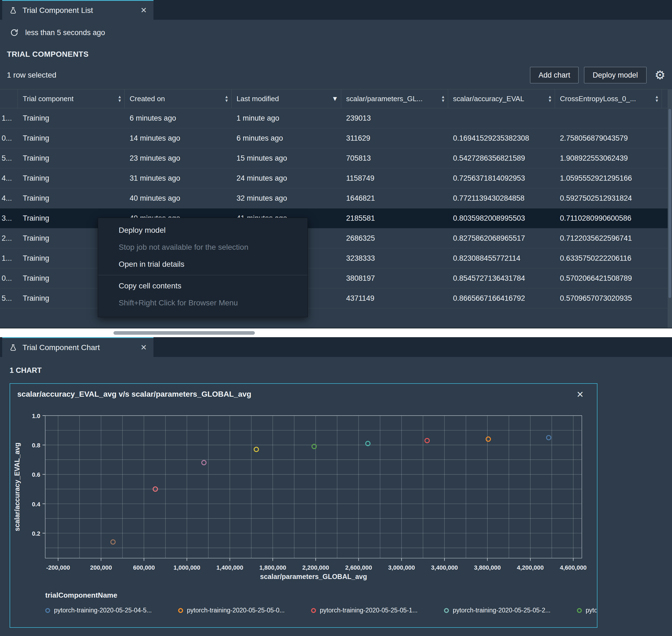 The height and width of the screenshot is (636, 672). What do you see at coordinates (286, 158) in the screenshot?
I see `table-cell: 15 minutes ago` at bounding box center [286, 158].